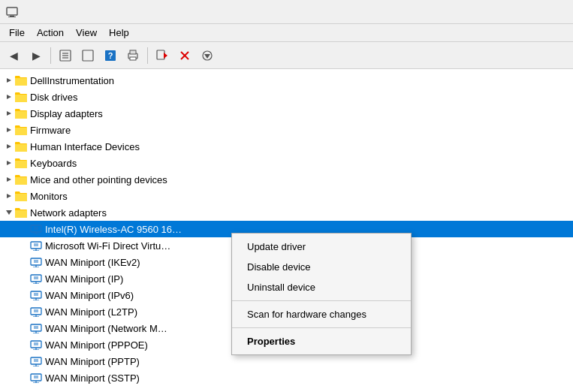  Describe the element at coordinates (36, 361) in the screenshot. I see `tree-icon-wan-pptp` at that location.